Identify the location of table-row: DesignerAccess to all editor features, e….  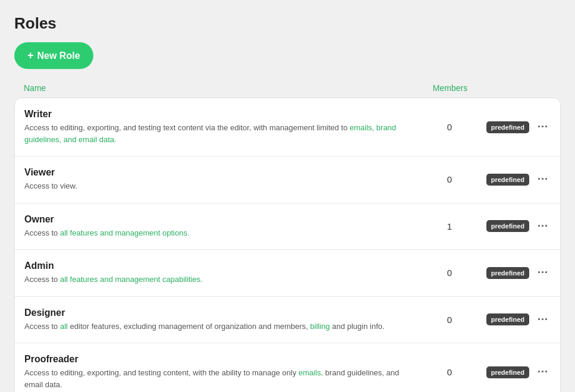
(288, 320).